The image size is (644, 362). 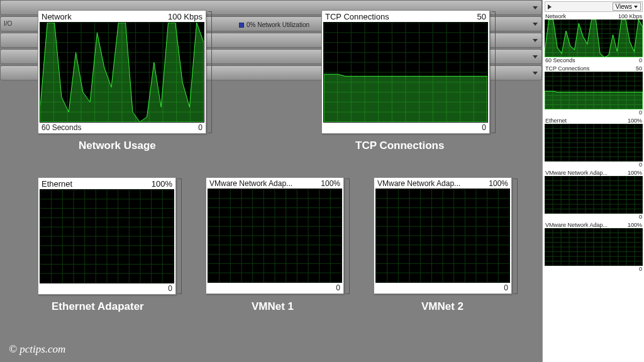 What do you see at coordinates (107, 236) in the screenshot?
I see `chart-ethernet` at bounding box center [107, 236].